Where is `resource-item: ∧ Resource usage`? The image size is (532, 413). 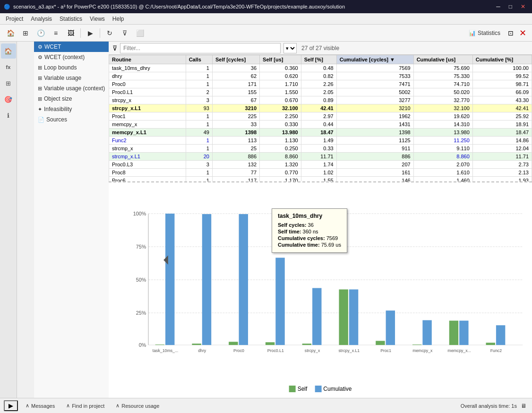
resource-item: ∧ Resource usage is located at coordinates (137, 405).